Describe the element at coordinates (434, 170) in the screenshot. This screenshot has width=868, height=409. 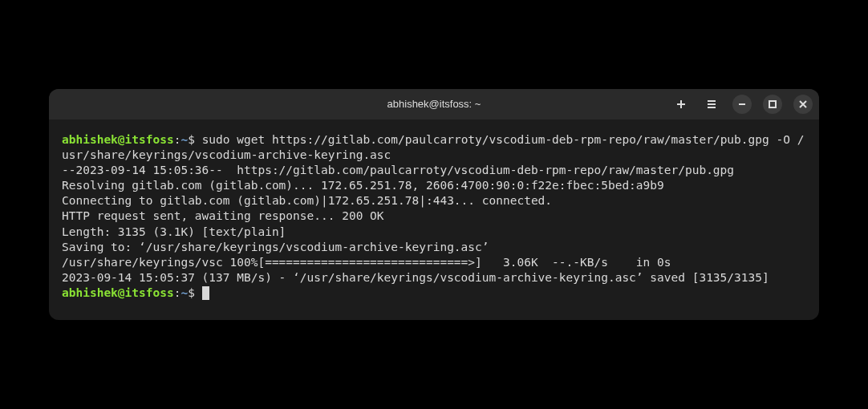
I see `output-line: --2023-09-14 15:05:36-- https://gitlab.c…` at that location.